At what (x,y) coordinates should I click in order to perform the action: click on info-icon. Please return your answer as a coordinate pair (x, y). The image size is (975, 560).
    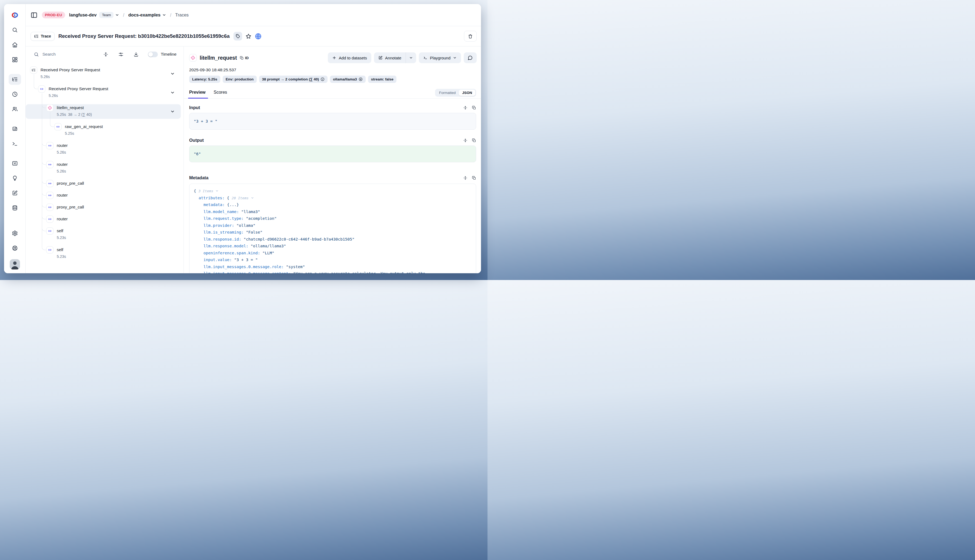
    Looking at the image, I should click on (323, 79).